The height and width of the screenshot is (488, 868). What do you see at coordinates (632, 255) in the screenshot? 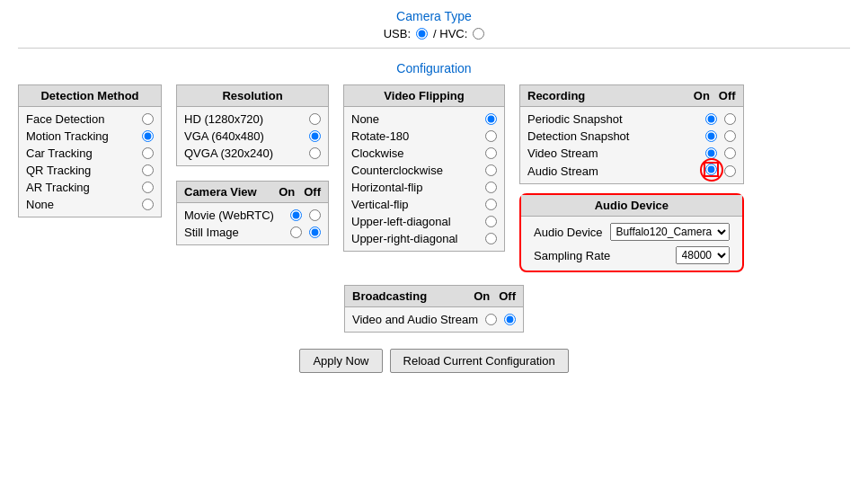
I see `sampling-rate-row: Sampling Rate 480004410022050160008000` at bounding box center [632, 255].